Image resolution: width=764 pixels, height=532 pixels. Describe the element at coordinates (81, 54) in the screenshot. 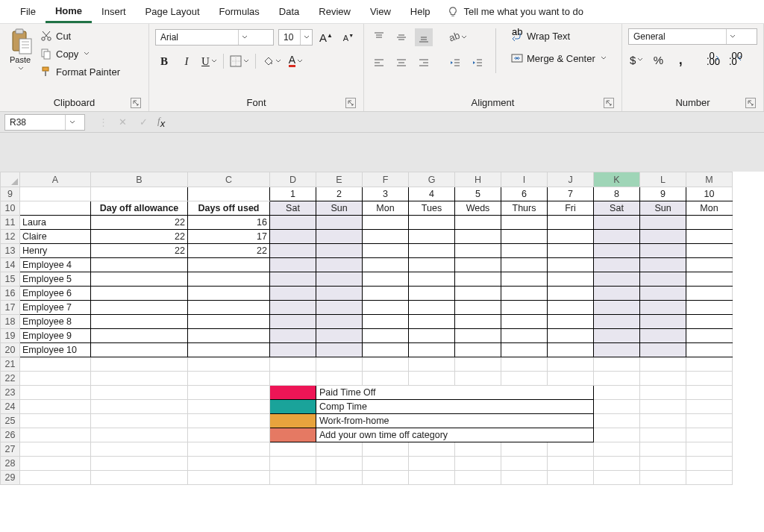

I see `copy-button: Copy` at that location.